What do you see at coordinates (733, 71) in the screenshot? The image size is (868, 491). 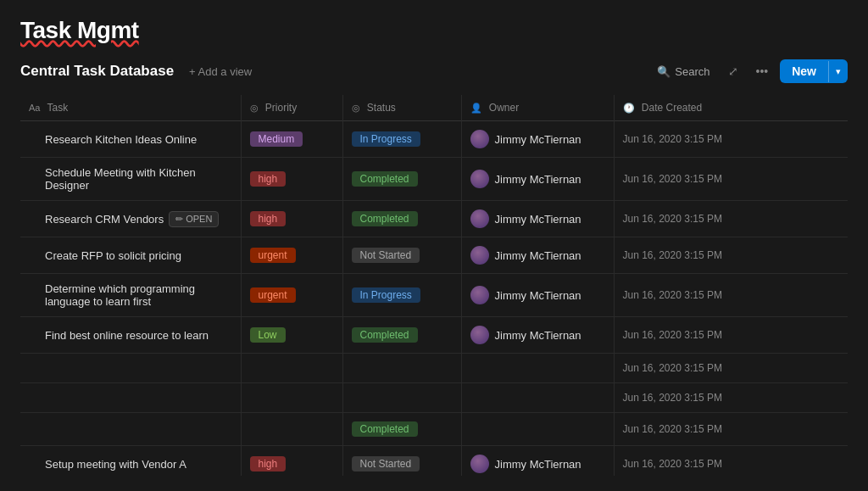 I see `expand-icon-button: ⤢` at bounding box center [733, 71].